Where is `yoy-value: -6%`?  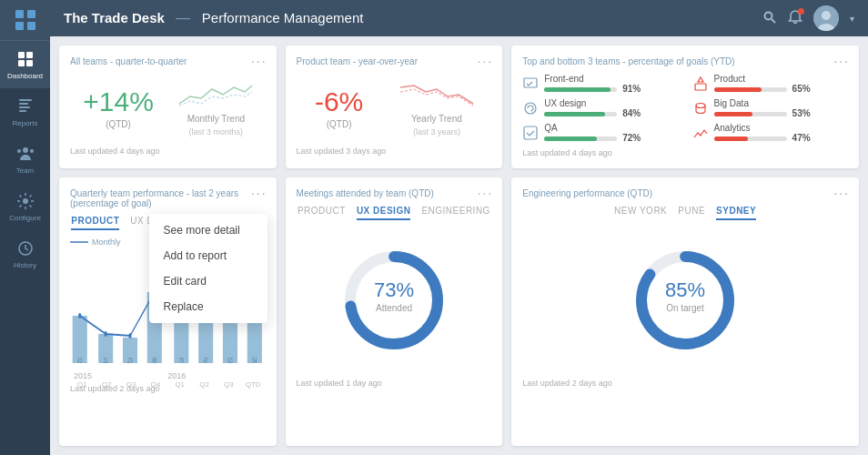 yoy-value: -6% is located at coordinates (338, 102).